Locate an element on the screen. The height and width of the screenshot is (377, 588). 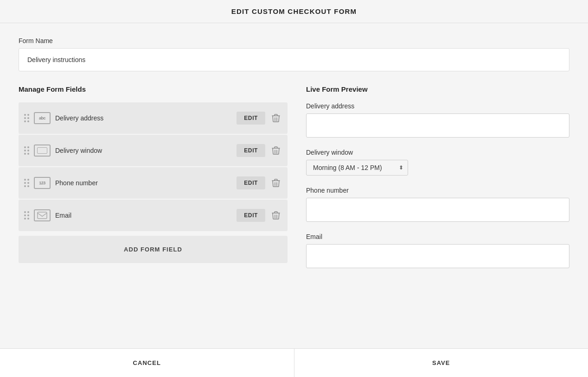
preview-delivery-window-select: Morning (8 AM - 12 PM) Afternoon (12 PM … is located at coordinates (357, 168).